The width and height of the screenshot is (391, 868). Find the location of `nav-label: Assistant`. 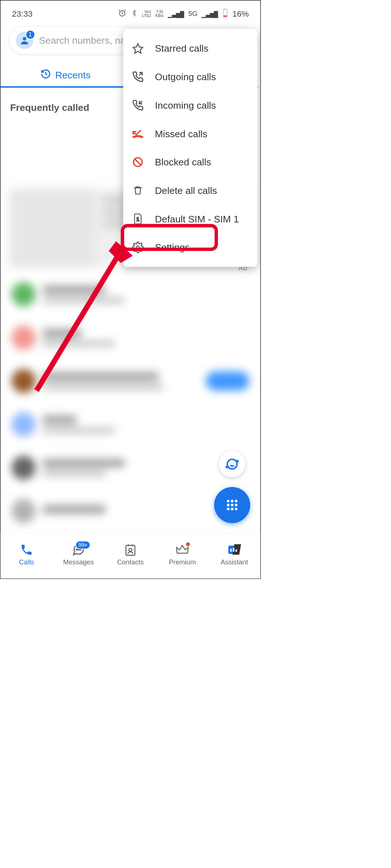

nav-label: Assistant is located at coordinates (234, 562).